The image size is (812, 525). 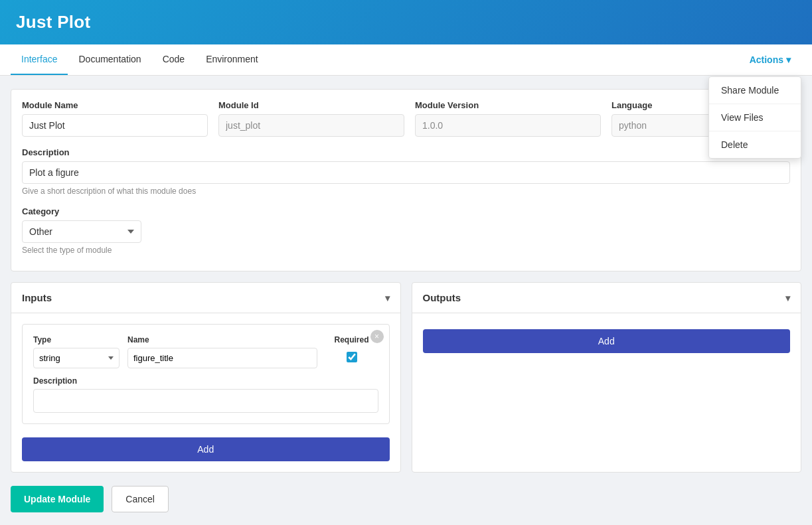 What do you see at coordinates (110, 60) in the screenshot?
I see `nav-item-documentation: Documentation` at bounding box center [110, 60].